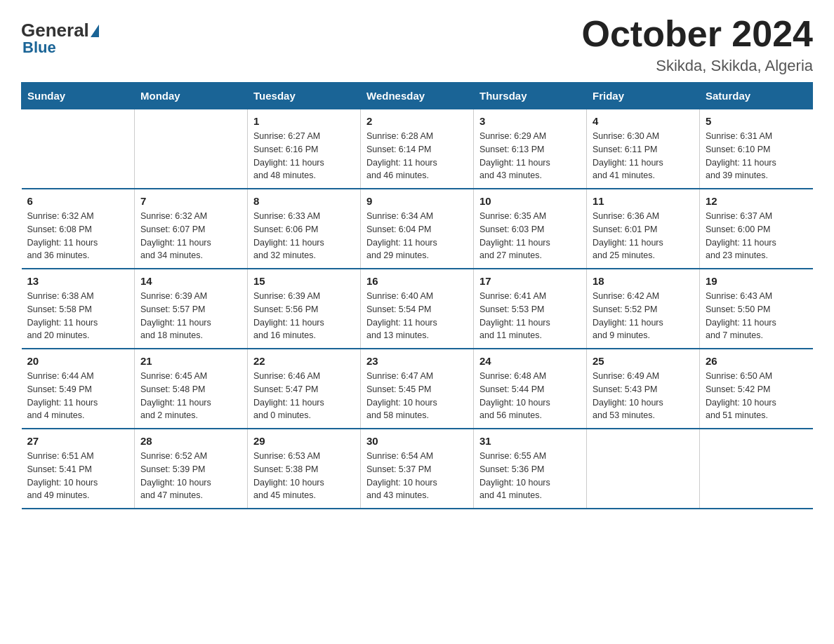 This screenshot has width=834, height=644. Describe the element at coordinates (79, 96) in the screenshot. I see `header-day-sunday: Sunday` at that location.